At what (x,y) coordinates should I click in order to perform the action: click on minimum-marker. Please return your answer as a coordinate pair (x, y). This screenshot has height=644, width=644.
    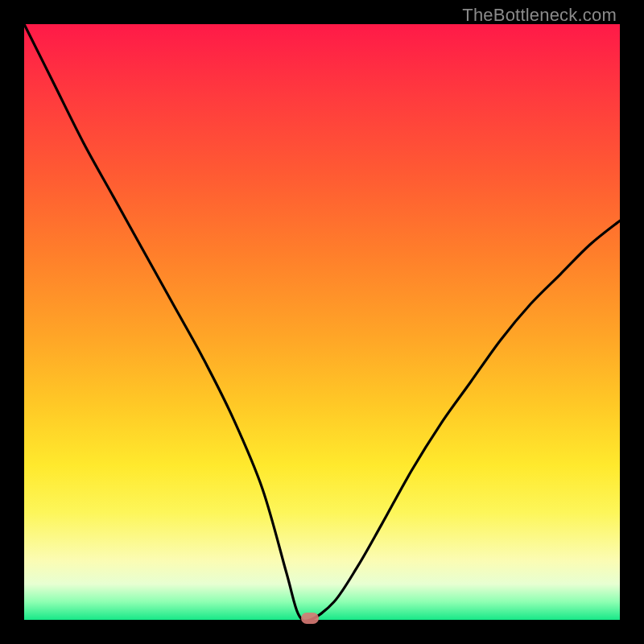
    Looking at the image, I should click on (310, 618).